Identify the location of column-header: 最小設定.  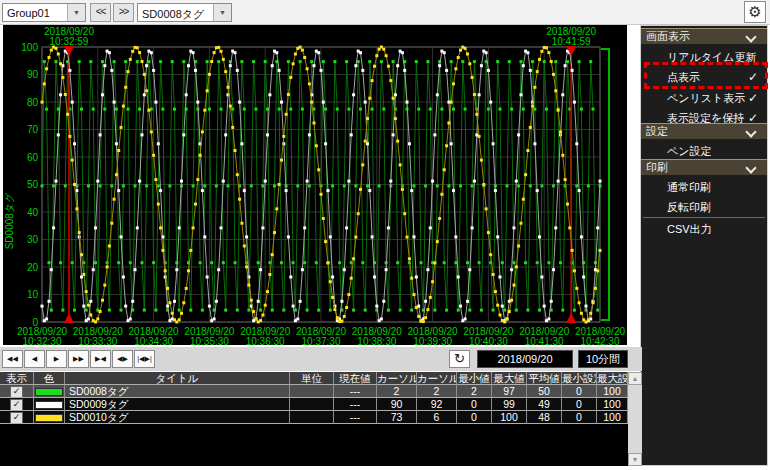
(580, 378).